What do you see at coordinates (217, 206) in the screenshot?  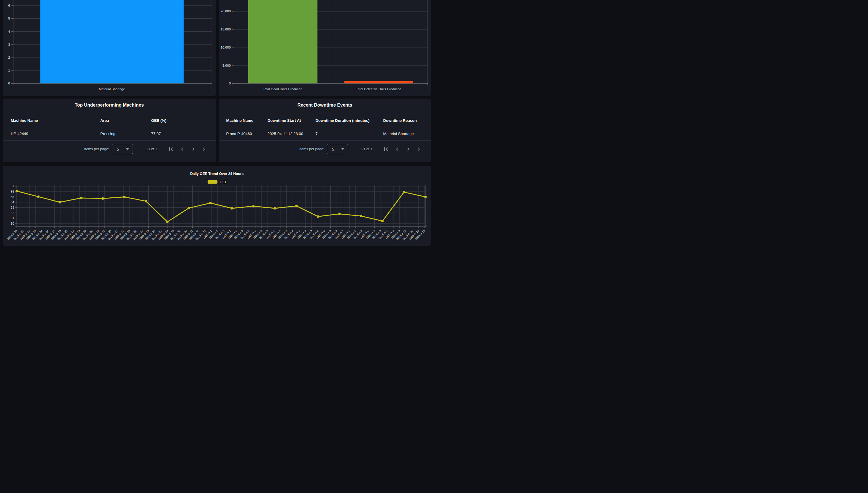 I see `daily-oee-trend-line-chart: Daily OEE Trend Over 24 HoursOEE80818283…` at bounding box center [217, 206].